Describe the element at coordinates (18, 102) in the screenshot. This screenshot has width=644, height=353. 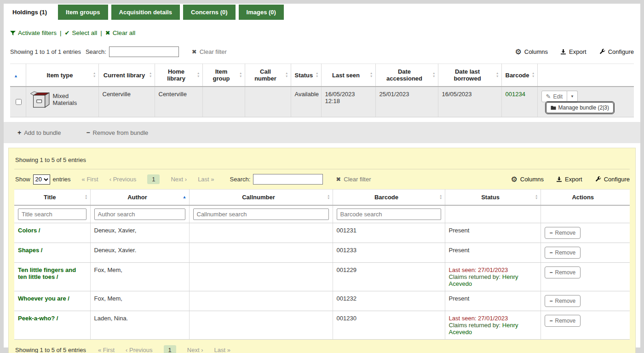
I see `row-checkbox` at that location.